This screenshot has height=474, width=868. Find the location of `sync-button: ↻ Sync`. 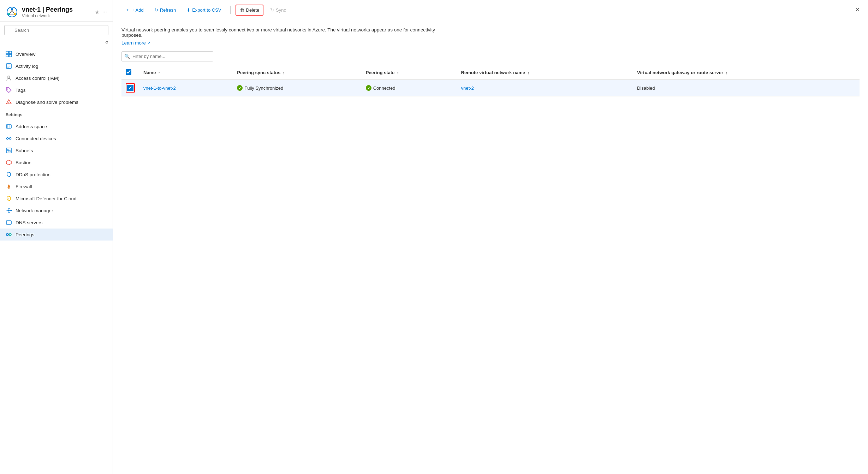

sync-button: ↻ Sync is located at coordinates (278, 10).